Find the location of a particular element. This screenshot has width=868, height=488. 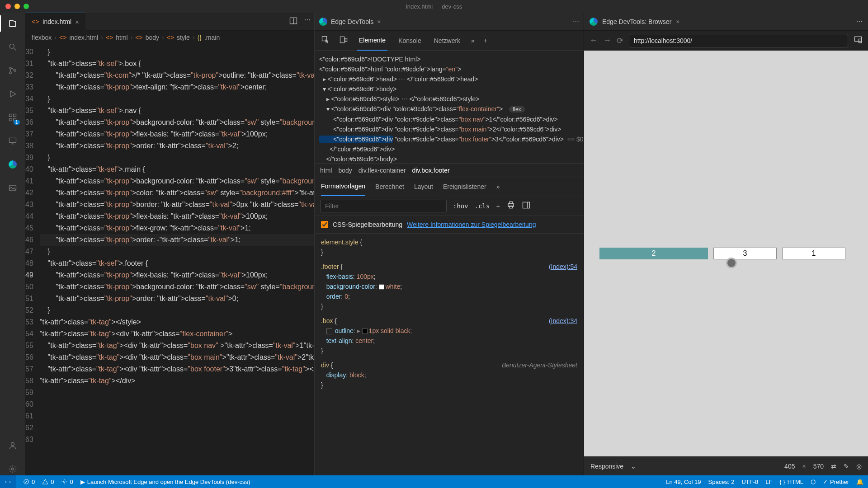

dom-tree: <"color:#569cd6">!DOCTYPE html><"color:#… is located at coordinates (449, 107).